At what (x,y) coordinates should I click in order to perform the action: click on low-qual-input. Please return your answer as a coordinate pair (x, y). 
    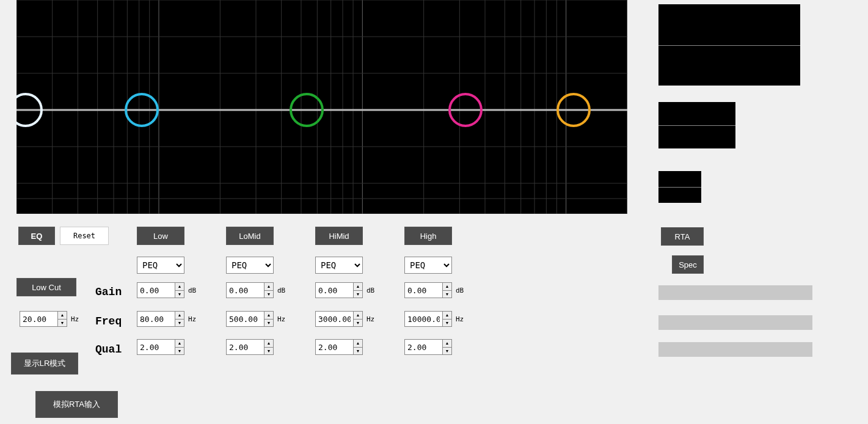
    Looking at the image, I should click on (156, 347).